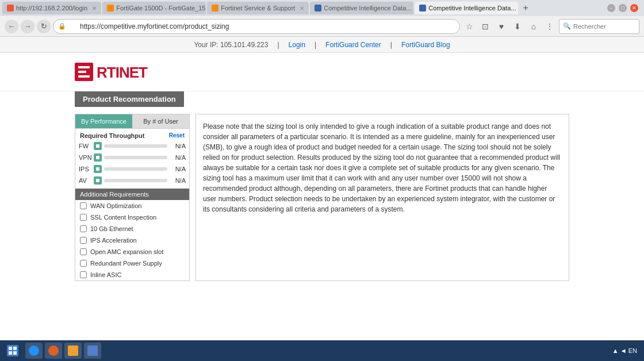 This screenshot has width=644, height=361. Describe the element at coordinates (302, 8) in the screenshot. I see `tab-3-close: ✕` at that location.